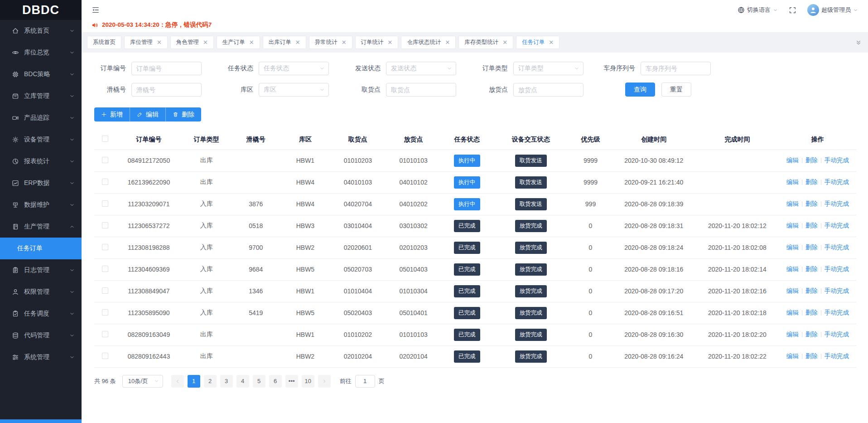  What do you see at coordinates (294, 68) in the screenshot?
I see `filter-select: 任务状态` at bounding box center [294, 68].